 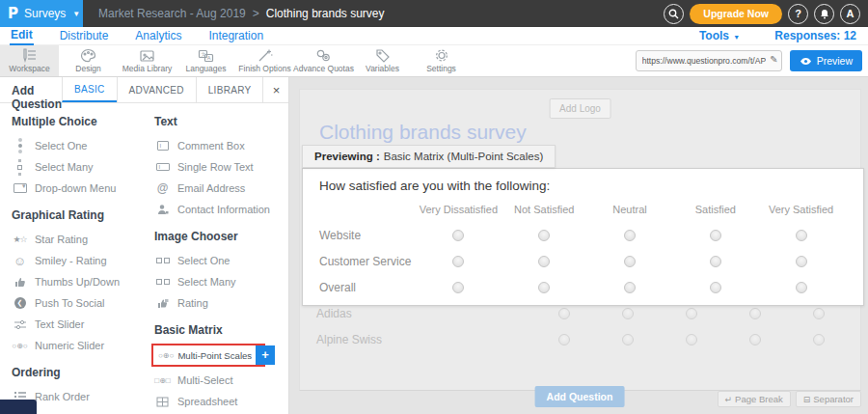 What do you see at coordinates (156, 90) in the screenshot?
I see `tab-advanced: ADVANCED` at bounding box center [156, 90].